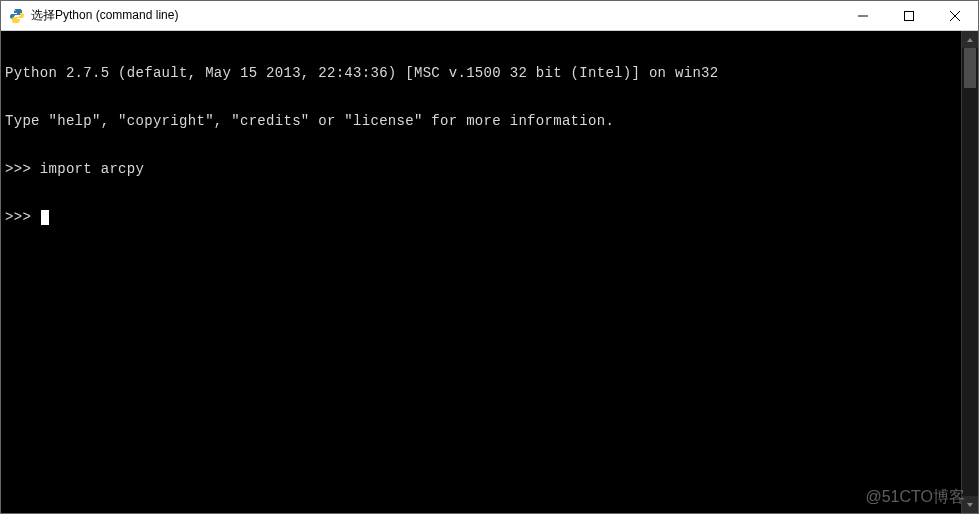 The image size is (979, 514). I want to click on scroll-up-arrow-icon, so click(970, 40).